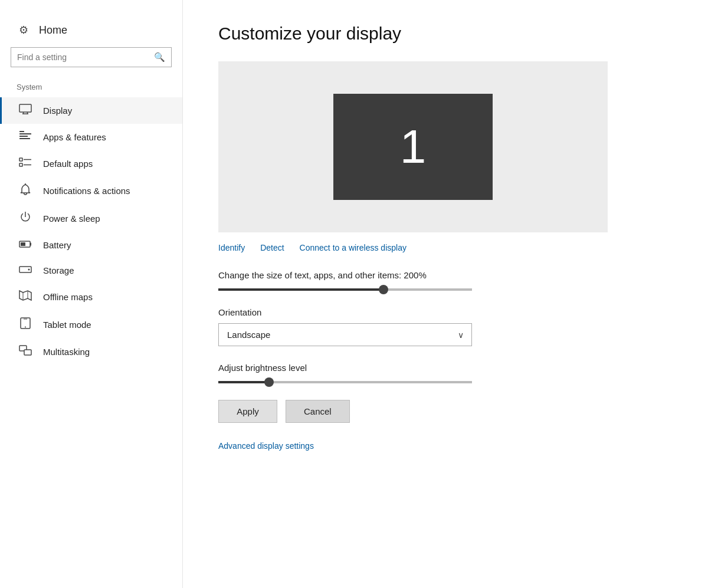  Describe the element at coordinates (91, 218) in the screenshot. I see `sidebar-item-power: Power & sleep` at that location.